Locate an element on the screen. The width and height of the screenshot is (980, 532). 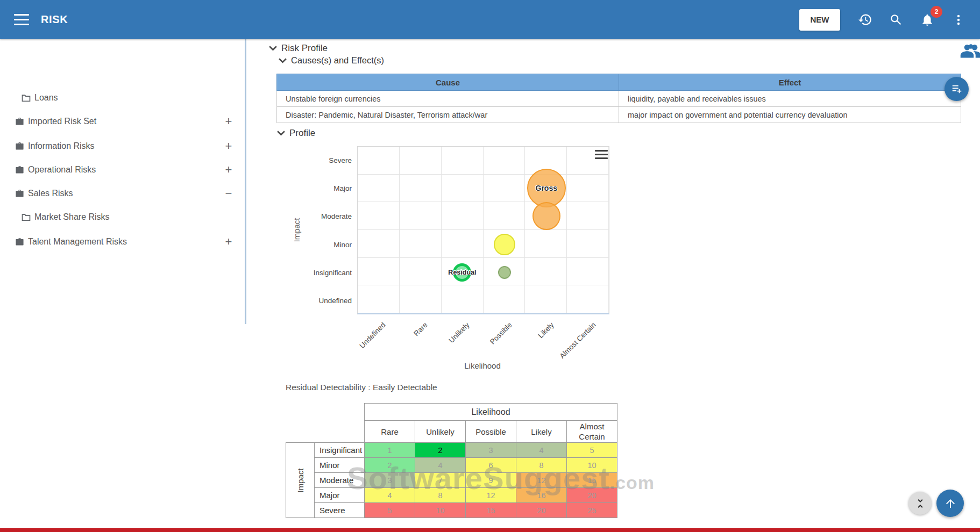
matrix-likelihood-group-header: Likelihood is located at coordinates (491, 412).